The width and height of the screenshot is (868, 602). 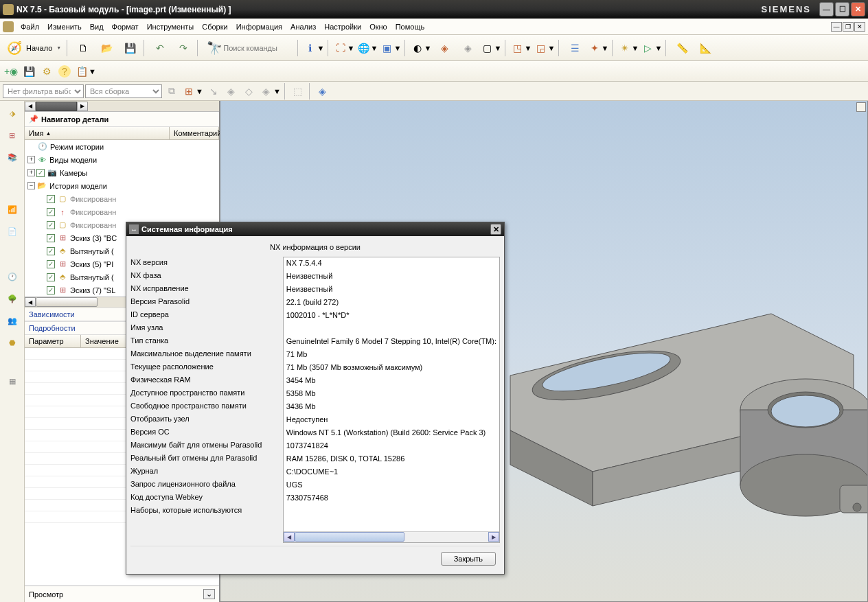 What do you see at coordinates (12, 299) in the screenshot?
I see `sb-tree: 🌳` at bounding box center [12, 299].